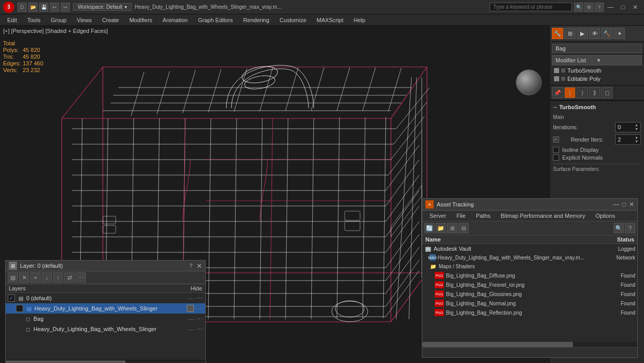 The height and width of the screenshot is (363, 644). Describe the element at coordinates (102, 7) in the screenshot. I see `workspace-selector: Workspace: Default ▾` at that location.